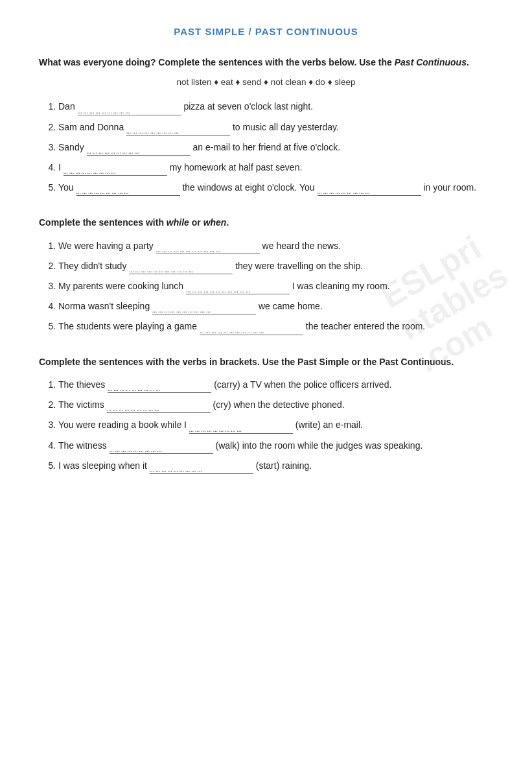  I want to click on item-before: Norma wasn't sleeping, so click(105, 306).